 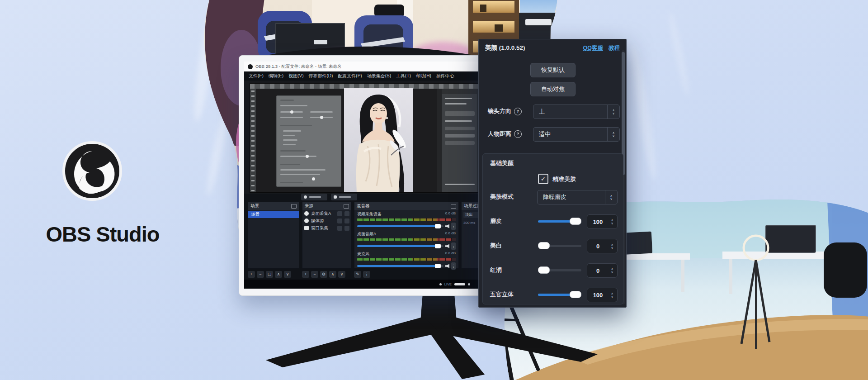 I want to click on rosy-value-spinner: 0 ∧∨, so click(x=602, y=271).